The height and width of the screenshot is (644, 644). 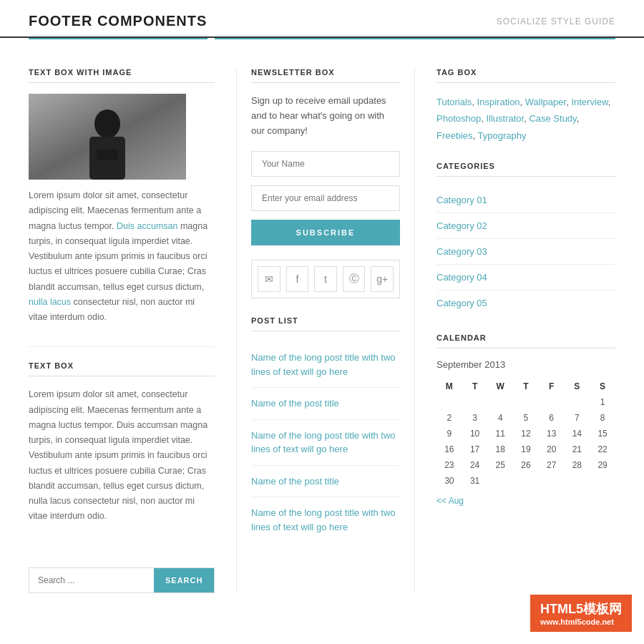 I want to click on calendar-day: 19, so click(x=526, y=449).